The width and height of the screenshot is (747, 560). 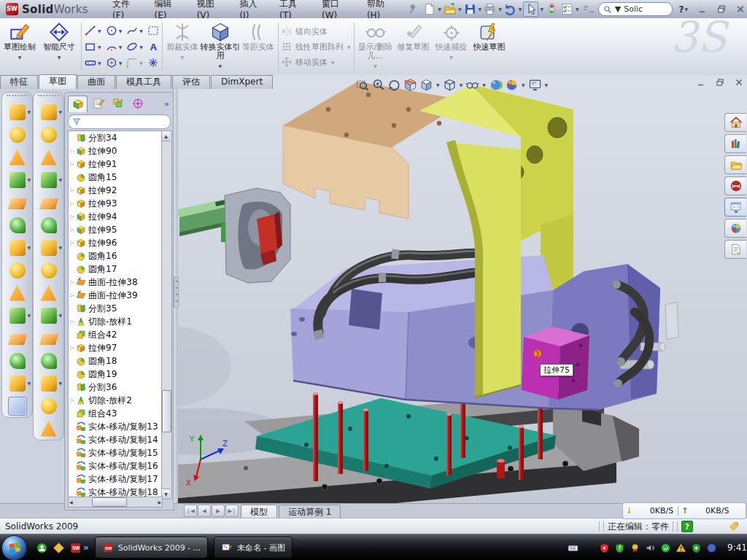 I want to click on rebuild-traffic-light-button, so click(x=551, y=9).